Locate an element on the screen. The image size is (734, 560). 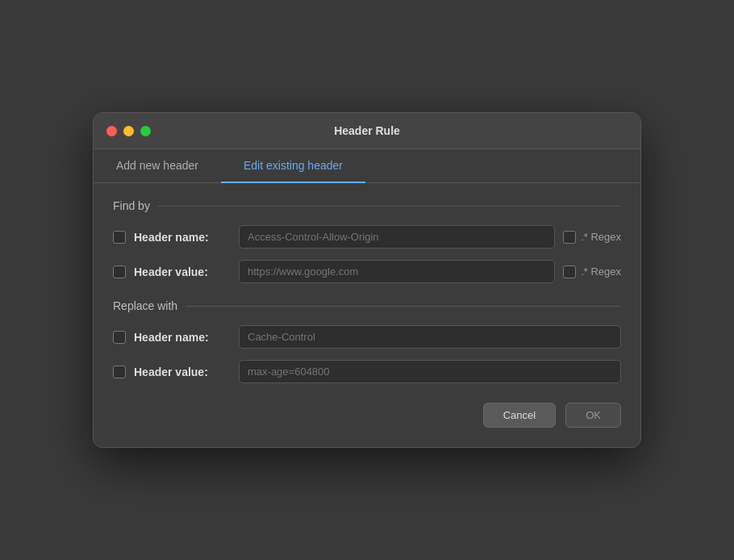
tab-edit-existing-header: Edit existing header is located at coordinates (294, 166).